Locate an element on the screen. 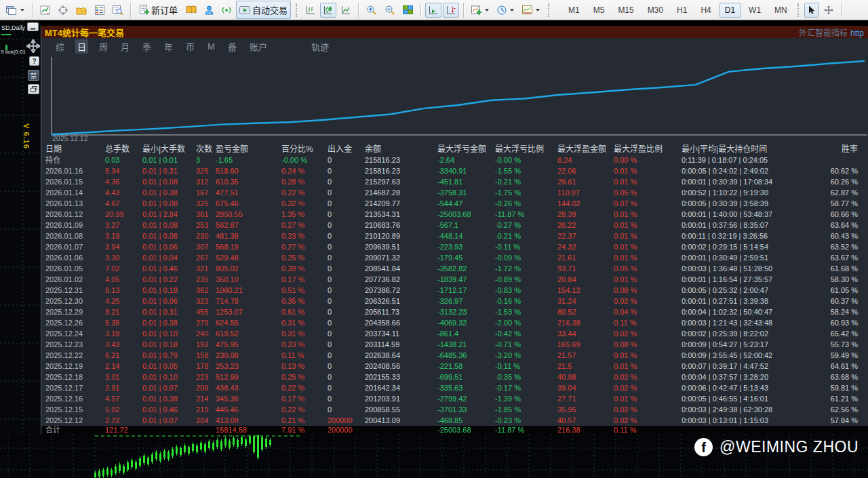  autotrading-button: 自动交易 is located at coordinates (263, 9).